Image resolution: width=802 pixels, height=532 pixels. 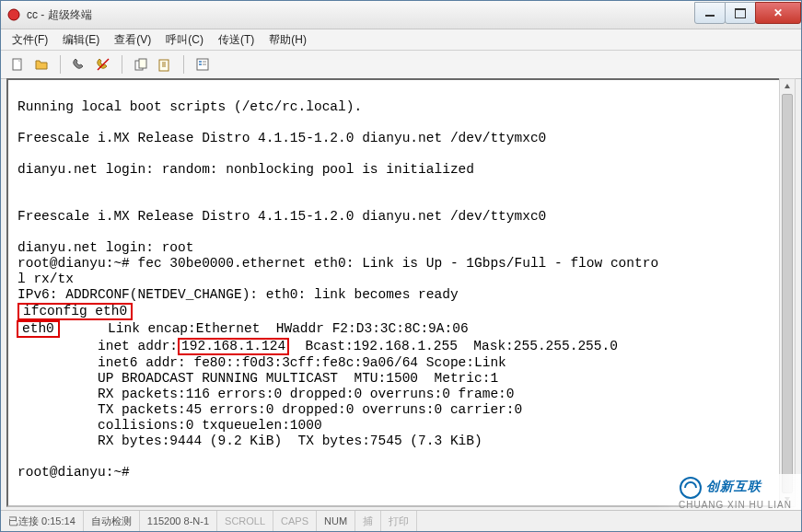 I want to click on menu-call: 呼叫(C), so click(x=184, y=40).